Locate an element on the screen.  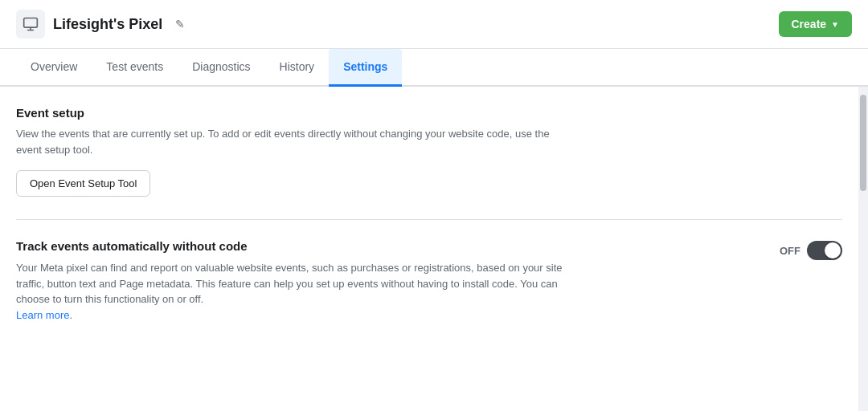
tab-history: History is located at coordinates (297, 67).